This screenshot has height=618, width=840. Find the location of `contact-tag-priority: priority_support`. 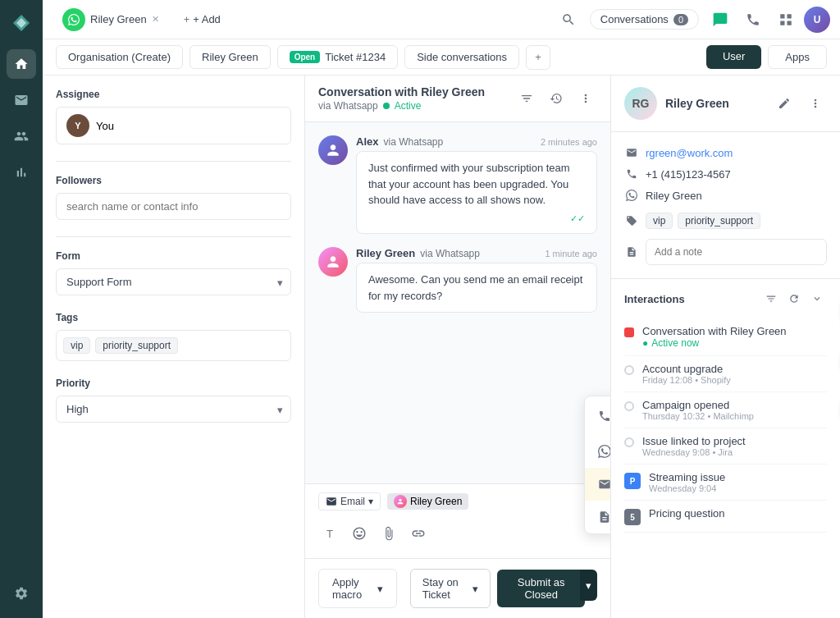

contact-tag-priority: priority_support is located at coordinates (719, 221).